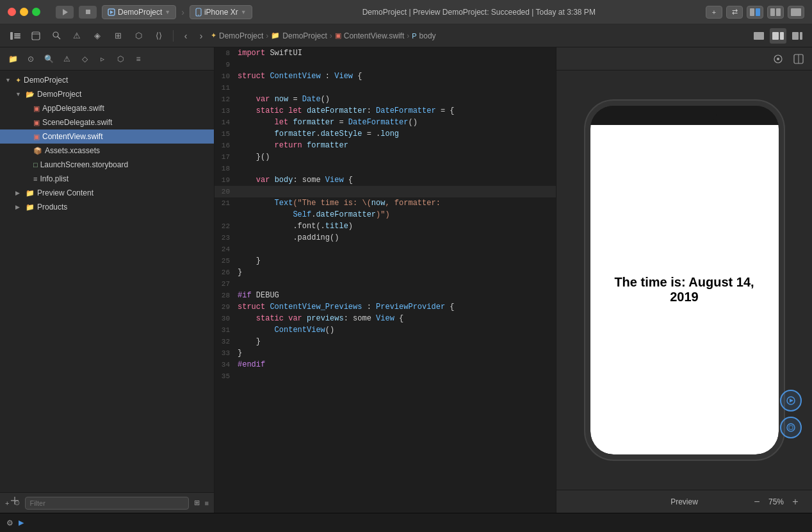  I want to click on swap-button: ⇄, so click(735, 12).